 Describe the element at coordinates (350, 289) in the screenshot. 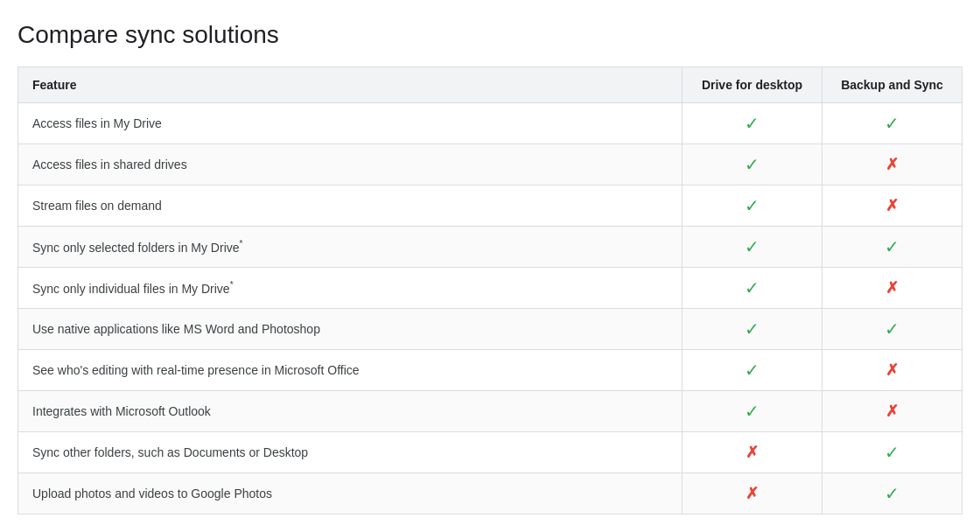

I see `cell-feature: Sync only individual files in My Drive*` at that location.